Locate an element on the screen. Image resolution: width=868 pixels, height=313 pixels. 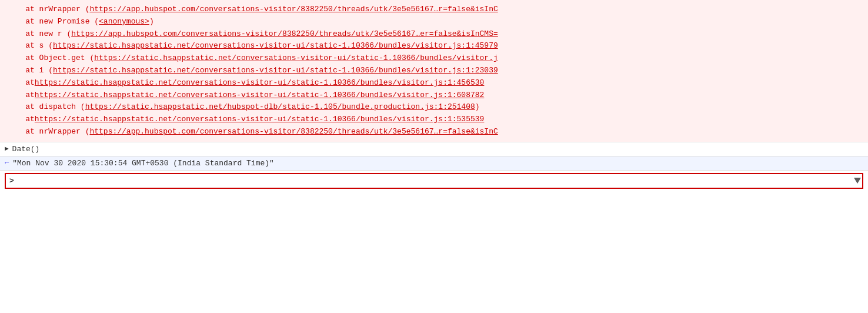
error-line-9: at dispatch (https://static.hsappstatic.… is located at coordinates (434, 107).